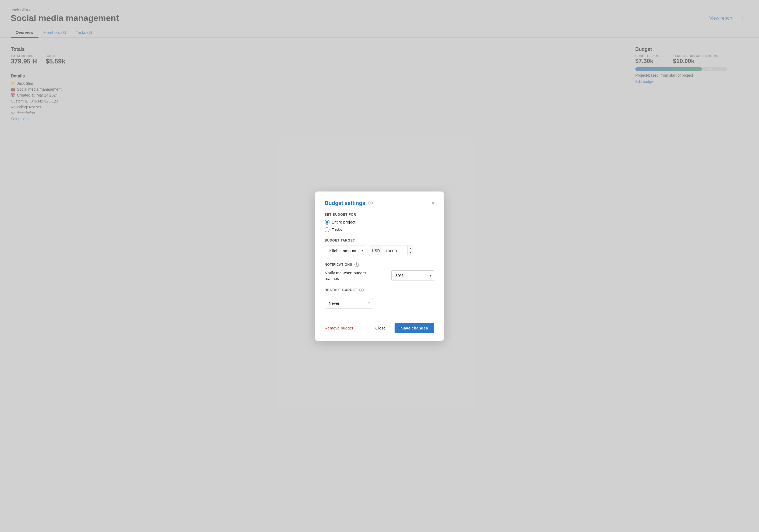 The height and width of the screenshot is (532, 759). I want to click on stepper-down-button: ▼, so click(411, 253).